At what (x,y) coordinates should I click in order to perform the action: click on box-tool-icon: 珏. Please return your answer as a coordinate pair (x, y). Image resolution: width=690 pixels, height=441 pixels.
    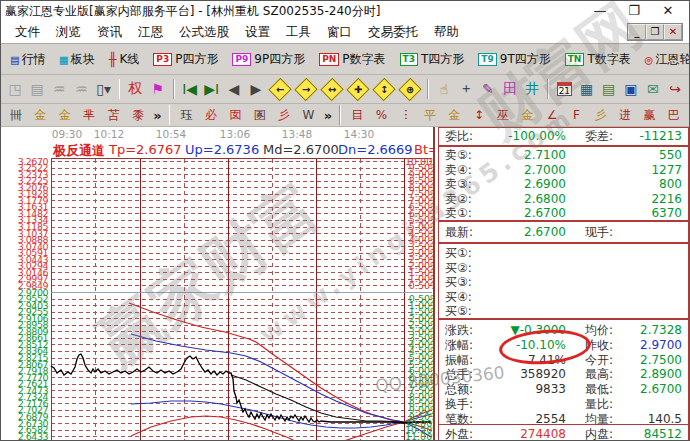
    Looking at the image, I should click on (186, 116).